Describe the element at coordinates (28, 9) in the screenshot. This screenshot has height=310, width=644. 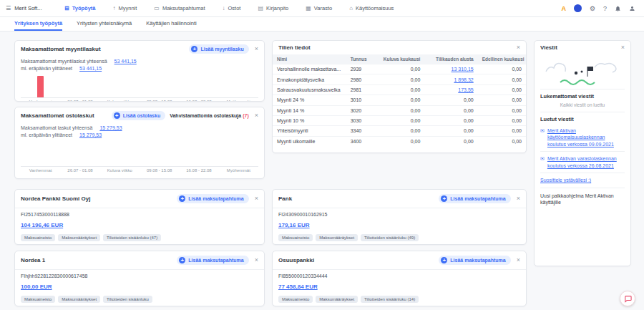
I see `app-name: Merit Soft...` at that location.